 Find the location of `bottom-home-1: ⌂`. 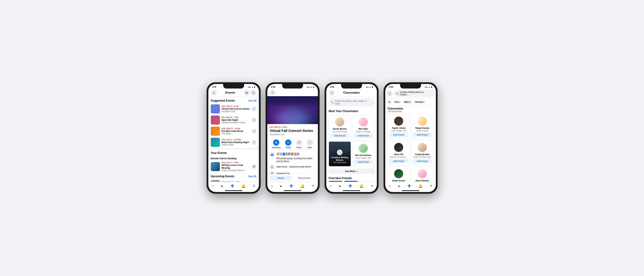

bottom-home-1: ⌂ is located at coordinates (213, 186).